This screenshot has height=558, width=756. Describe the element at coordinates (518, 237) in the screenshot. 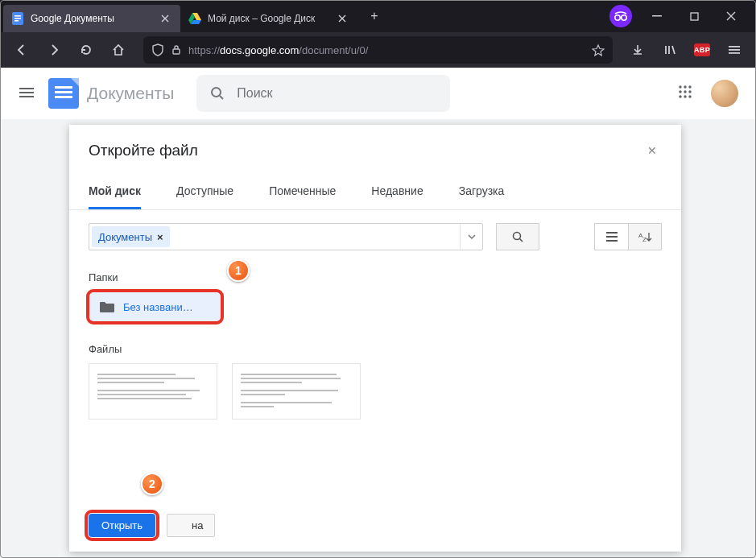

I see `search-button` at that location.